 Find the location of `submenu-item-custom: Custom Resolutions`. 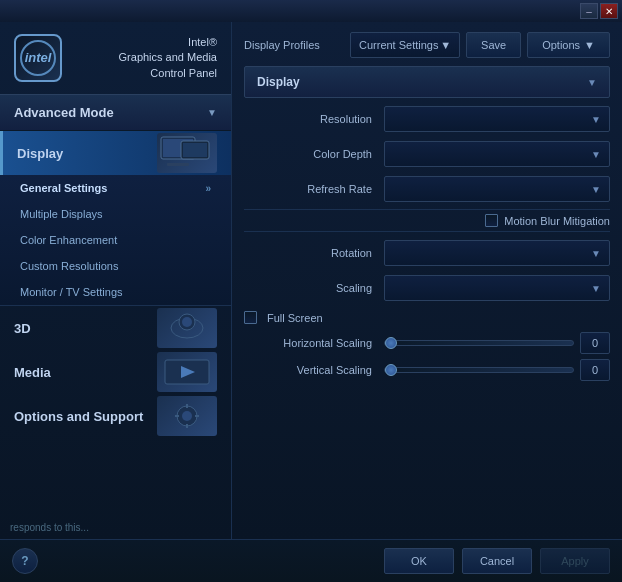

submenu-item-custom: Custom Resolutions is located at coordinates (116, 266).